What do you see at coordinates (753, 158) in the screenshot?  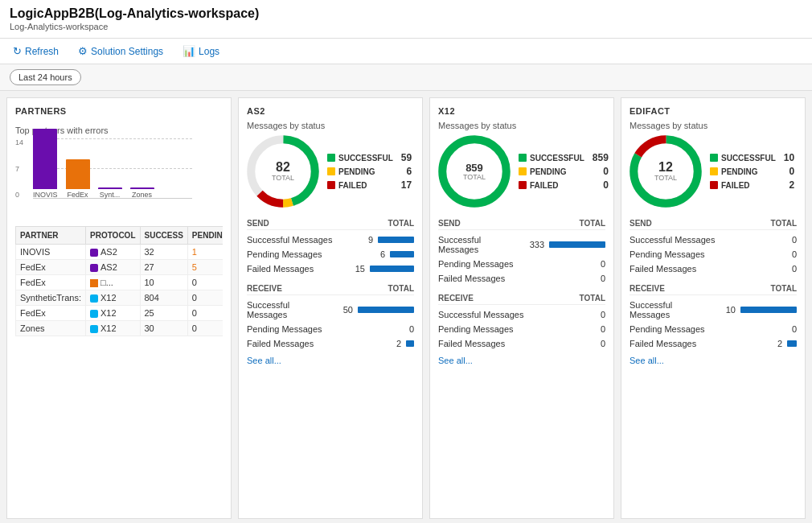 I see `legend-item-successful: SUCCESSFUL 10` at bounding box center [753, 158].